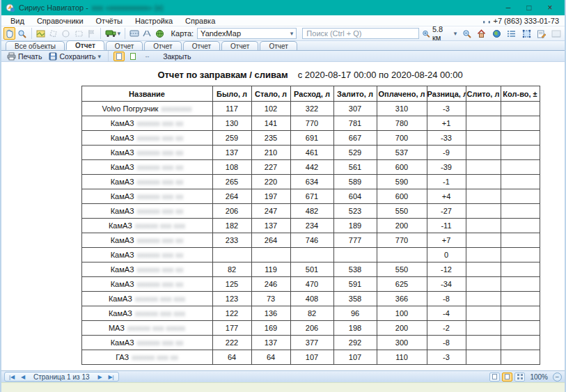  What do you see at coordinates (85, 45) in the screenshot?
I see `tab-report-1: Отчет` at bounding box center [85, 45].